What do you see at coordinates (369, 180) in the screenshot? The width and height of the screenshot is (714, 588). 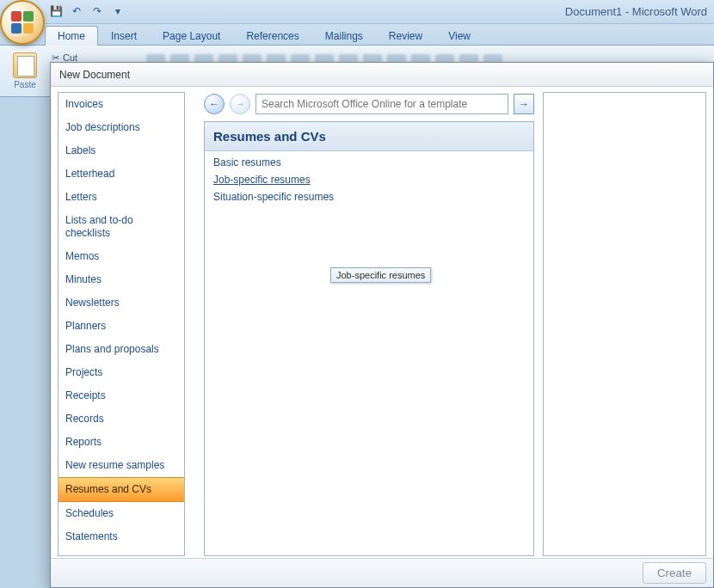 I see `template-links: Basic resumesJob-specific resumesSituati…` at bounding box center [369, 180].